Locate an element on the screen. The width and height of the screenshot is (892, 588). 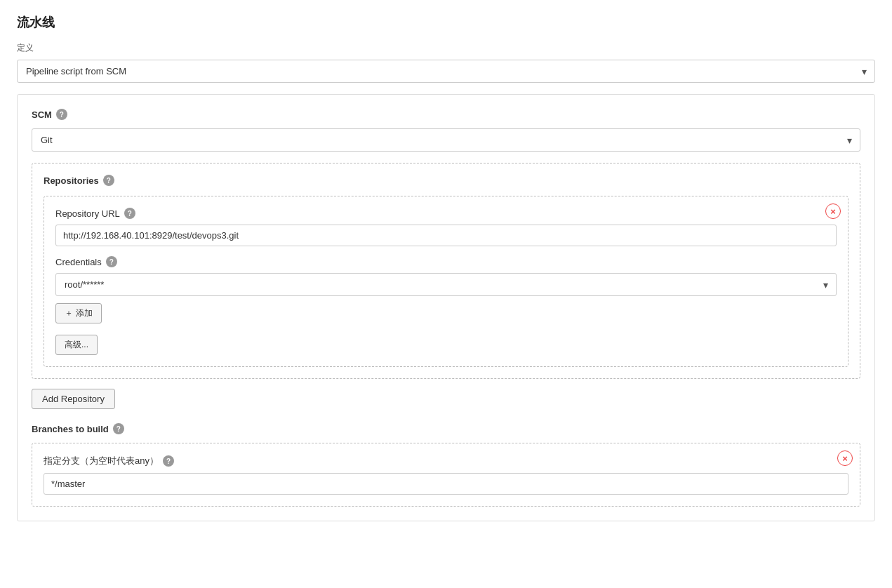
add-credentials-label: 添加 is located at coordinates (84, 313).